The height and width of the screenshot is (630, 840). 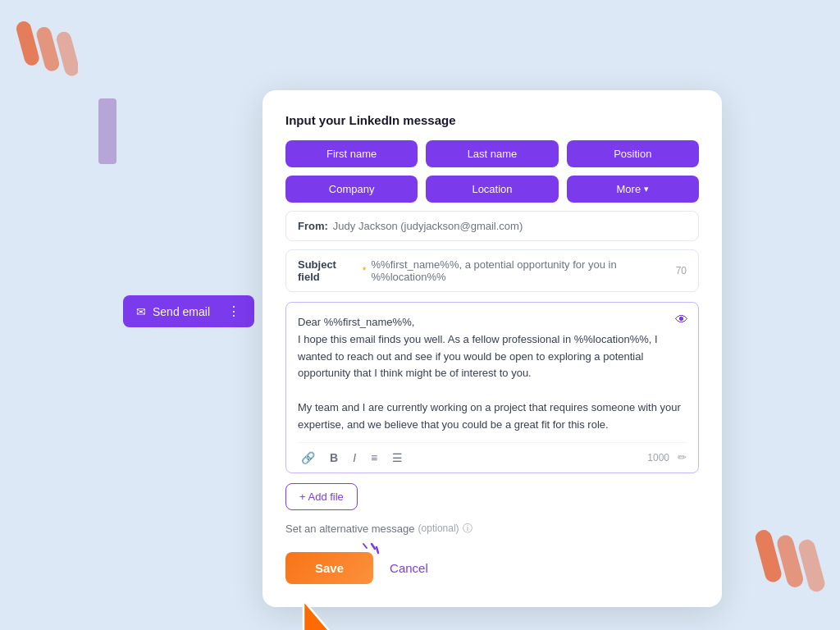 I want to click on message-area: Dear %%first_name%%, I hope this email f…, so click(x=492, y=387).